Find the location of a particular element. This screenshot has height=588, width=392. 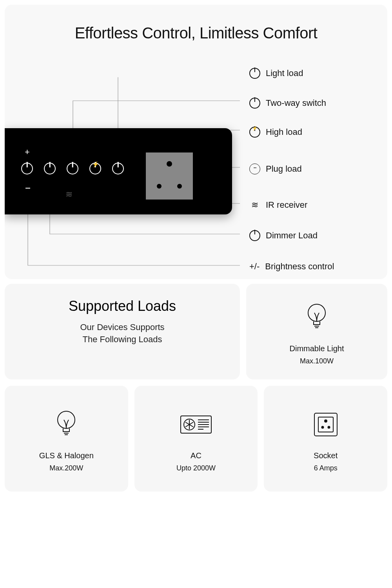

supported-subtitle: Our Devices SupportsThe Following Loads is located at coordinates (122, 334).